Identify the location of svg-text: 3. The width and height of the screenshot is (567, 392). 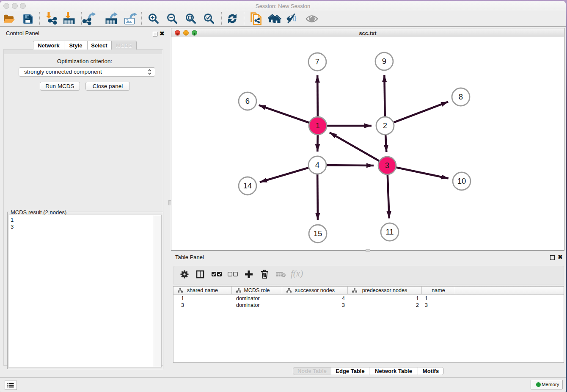
(387, 165).